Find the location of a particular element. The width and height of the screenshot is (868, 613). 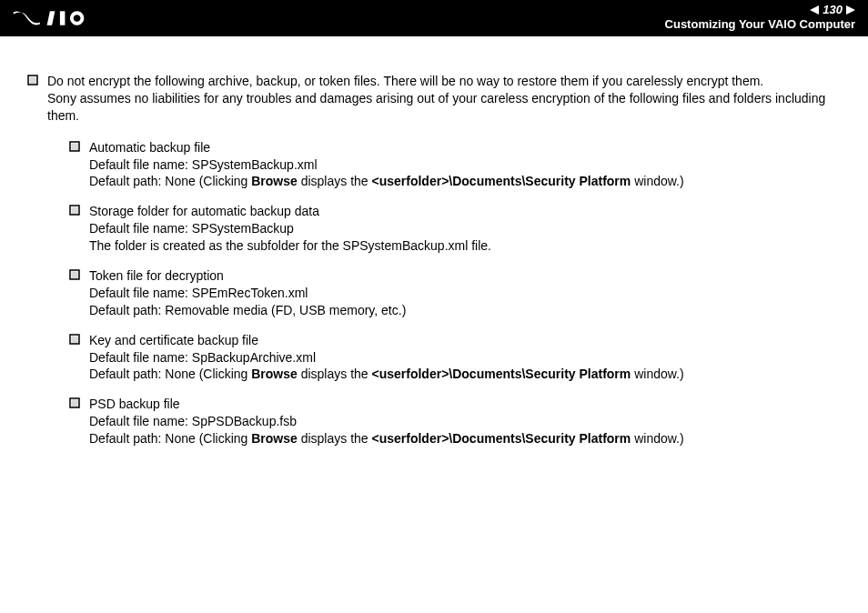

page-header: 130 Customizing Your VAIO Computer is located at coordinates (434, 18).